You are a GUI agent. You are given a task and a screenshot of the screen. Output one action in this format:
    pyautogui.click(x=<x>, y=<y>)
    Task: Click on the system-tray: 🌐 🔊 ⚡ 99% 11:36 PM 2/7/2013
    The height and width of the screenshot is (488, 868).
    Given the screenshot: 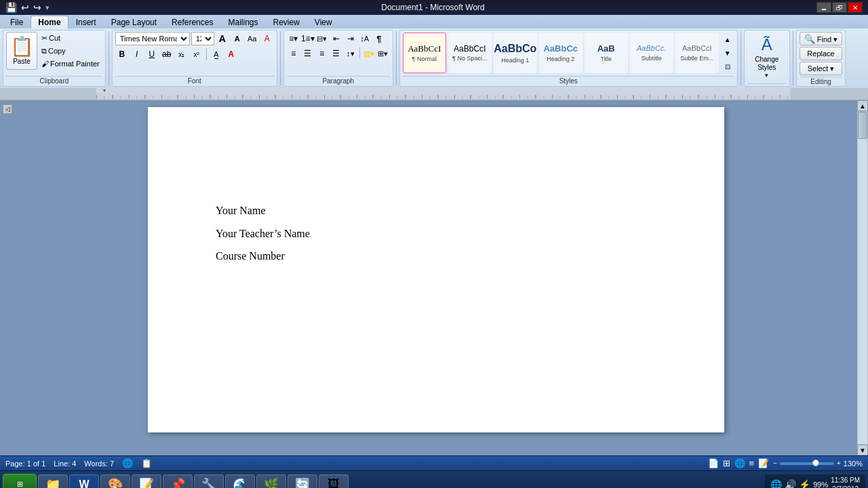 What is the action you would take?
    pyautogui.click(x=815, y=481)
    